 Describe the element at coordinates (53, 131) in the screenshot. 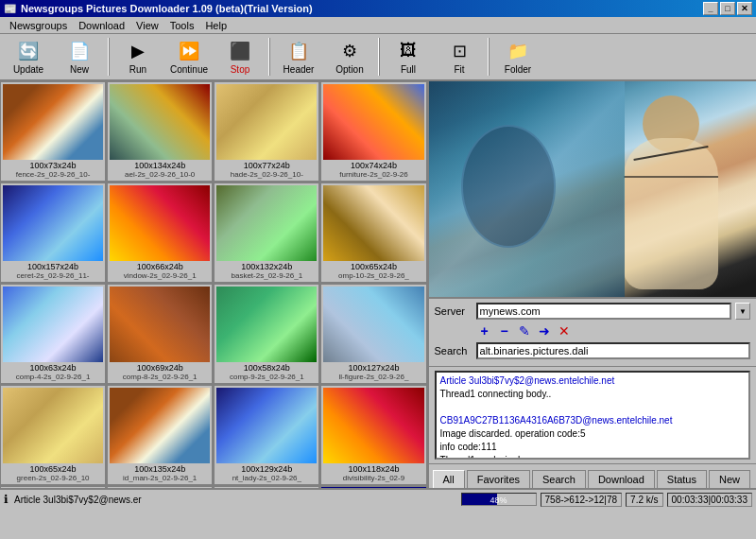

I see `thumbnail-item: 100x73x24bfence-2s_02-9-26_10-` at that location.